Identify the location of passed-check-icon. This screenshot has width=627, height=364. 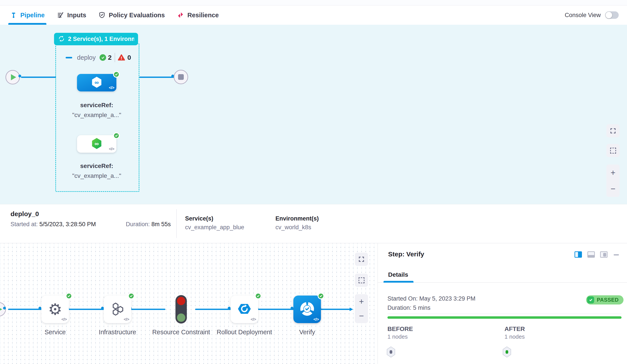
(591, 300).